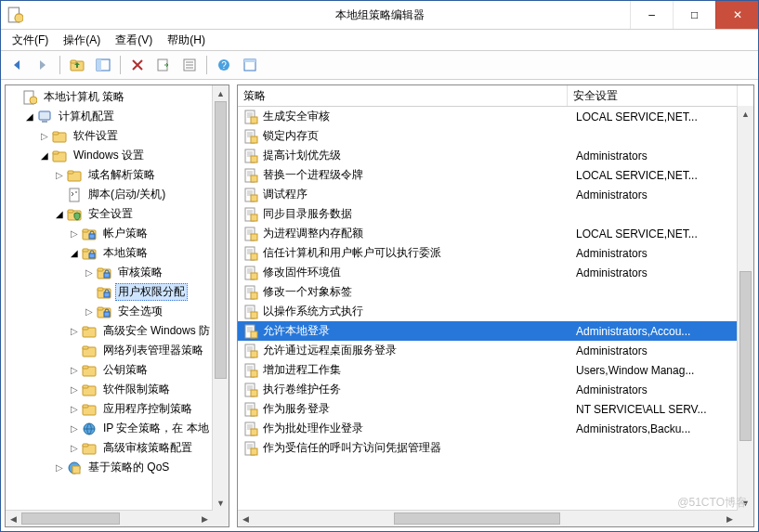 The height and width of the screenshot is (532, 759). I want to click on policy-row: 生成安全审核LOCAL SERVICE,NET..., so click(488, 117).